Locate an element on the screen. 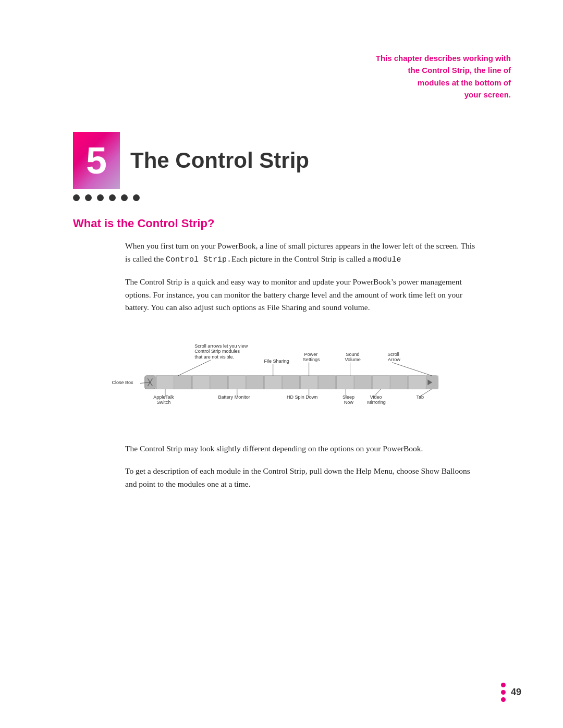 The width and height of the screenshot is (563, 728). paragraph-1: When you first turn on your PowerBook, a… is located at coordinates (302, 253).